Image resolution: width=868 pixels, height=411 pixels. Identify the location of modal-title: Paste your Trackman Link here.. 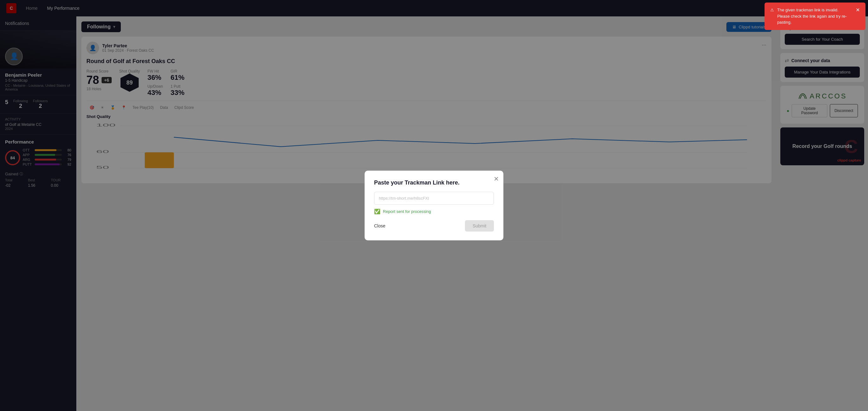
(434, 183).